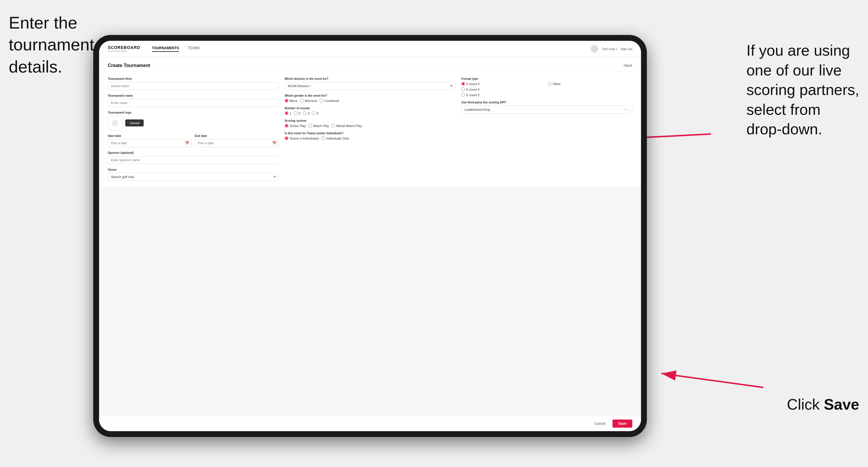 This screenshot has width=868, height=467. Describe the element at coordinates (124, 48) in the screenshot. I see `brand-title: SCOREBOARD` at that location.